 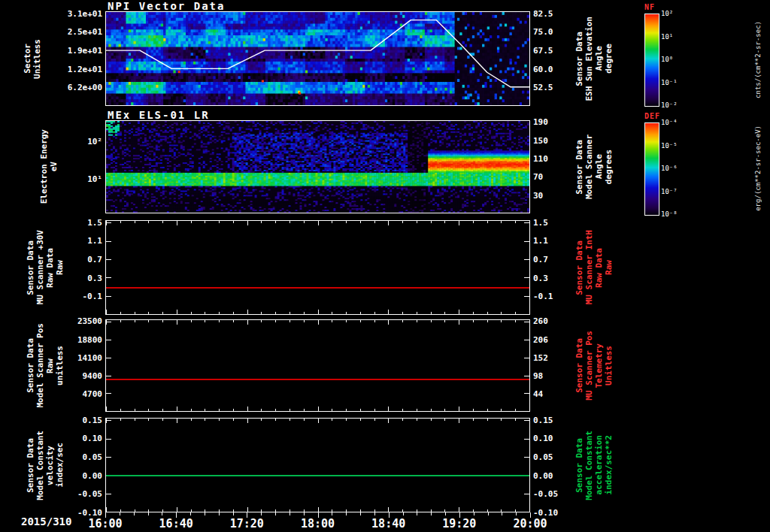 What do you see at coordinates (30, 466) in the screenshot?
I see `left-axis-label-model-constant-velocity-line: Sensor Data` at bounding box center [30, 466].